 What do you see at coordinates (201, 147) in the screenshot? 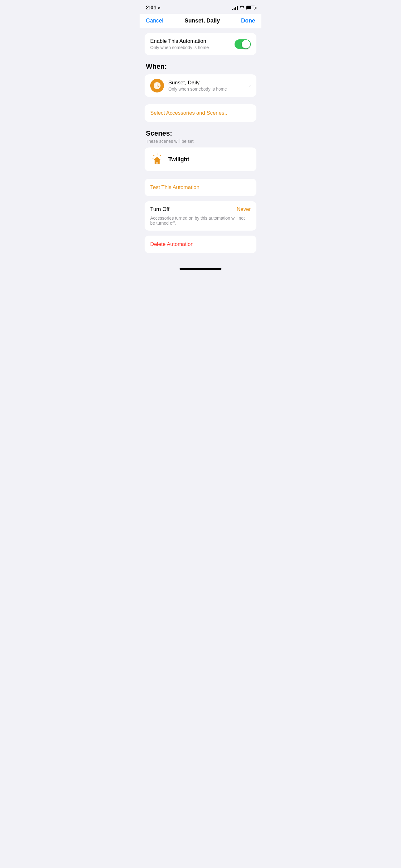
I see `main-content: Enable This Automation Only when somebod…` at bounding box center [201, 147].